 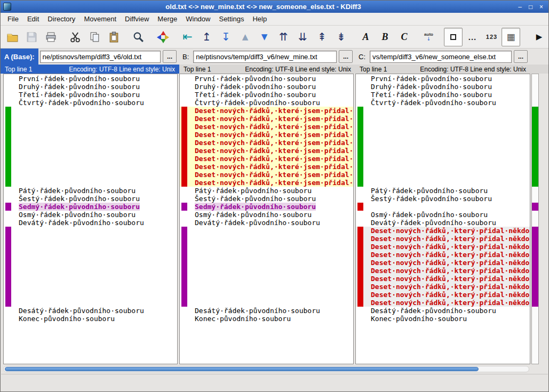 I want to click on print-button, so click(x=51, y=37).